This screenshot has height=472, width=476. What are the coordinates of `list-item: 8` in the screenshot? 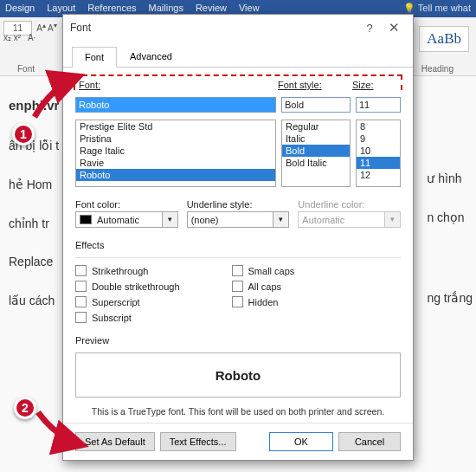 It's located at (378, 126).